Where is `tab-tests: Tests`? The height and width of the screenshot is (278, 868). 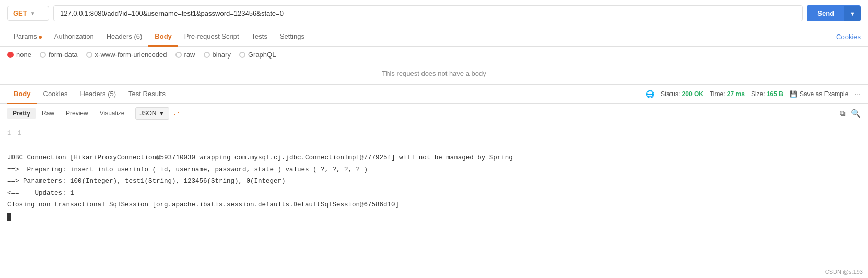 tab-tests: Tests is located at coordinates (260, 37).